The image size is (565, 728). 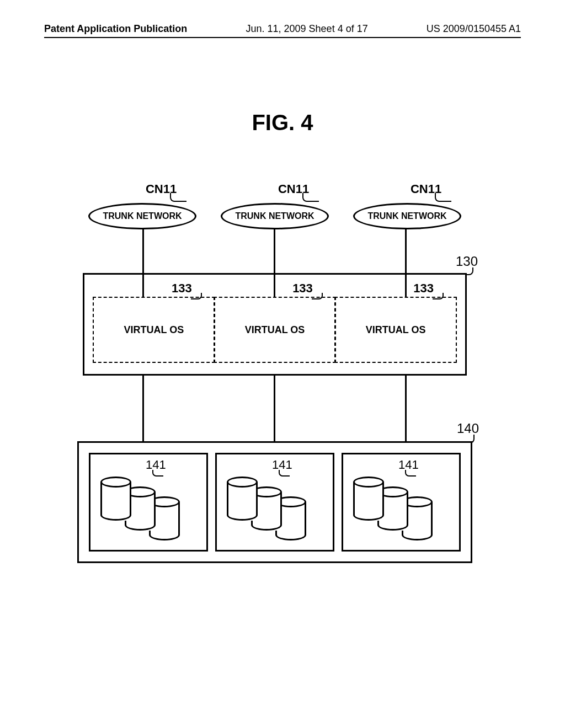 I want to click on storage-row: 141 141 141, so click(x=275, y=502).